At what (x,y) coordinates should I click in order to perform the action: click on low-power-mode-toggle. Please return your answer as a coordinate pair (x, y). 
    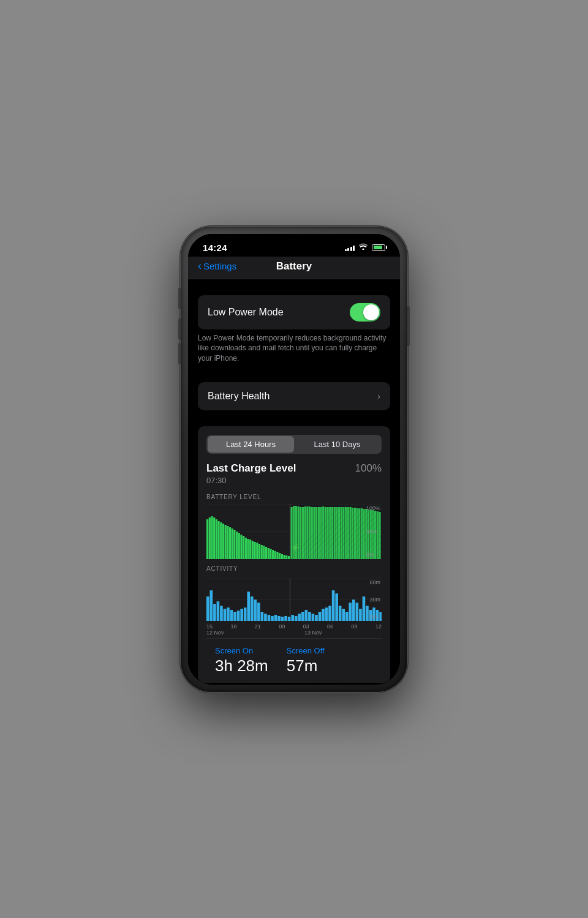
    Looking at the image, I should click on (365, 312).